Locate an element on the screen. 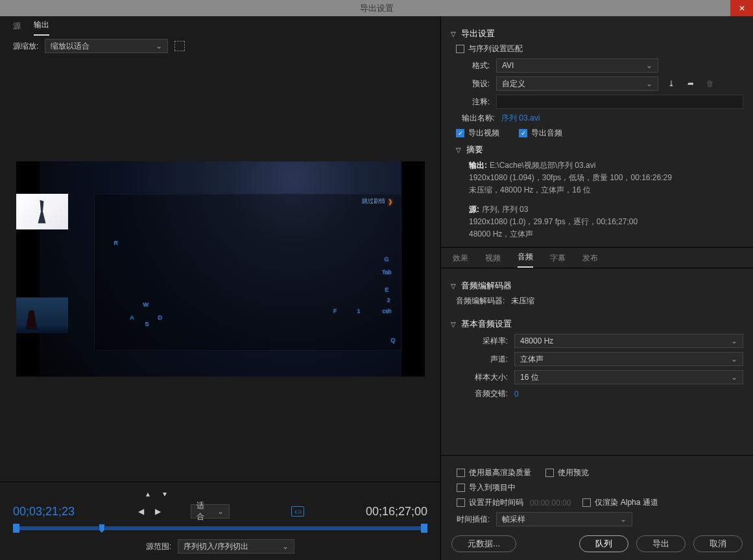 The image size is (753, 560). audio-codec-value: 未压缩 is located at coordinates (523, 301).